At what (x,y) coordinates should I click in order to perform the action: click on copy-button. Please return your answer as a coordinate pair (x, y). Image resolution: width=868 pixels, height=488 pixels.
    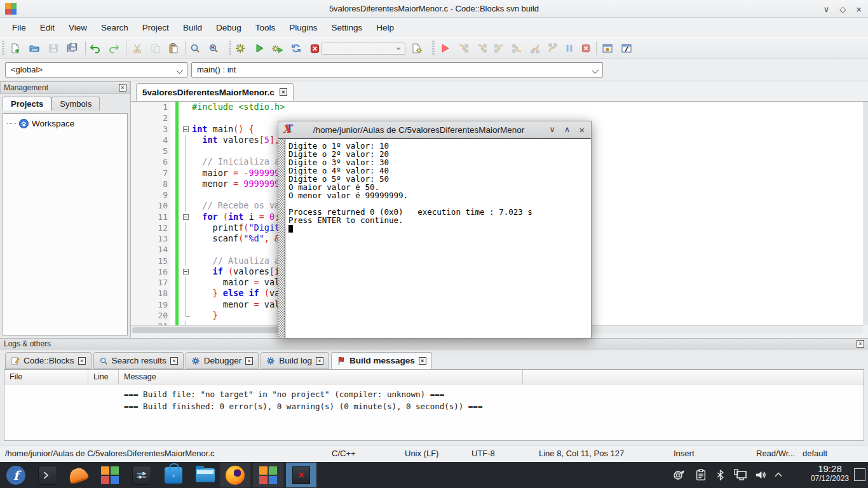
    Looking at the image, I should click on (156, 48).